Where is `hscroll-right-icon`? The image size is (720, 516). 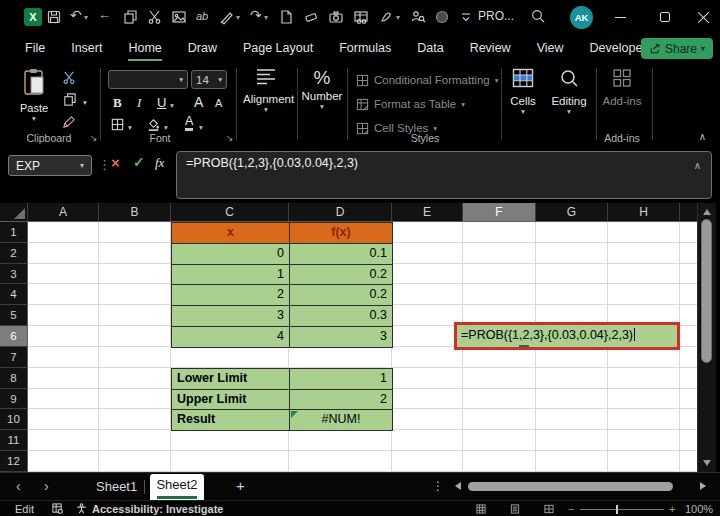
hscroll-right-icon is located at coordinates (703, 486).